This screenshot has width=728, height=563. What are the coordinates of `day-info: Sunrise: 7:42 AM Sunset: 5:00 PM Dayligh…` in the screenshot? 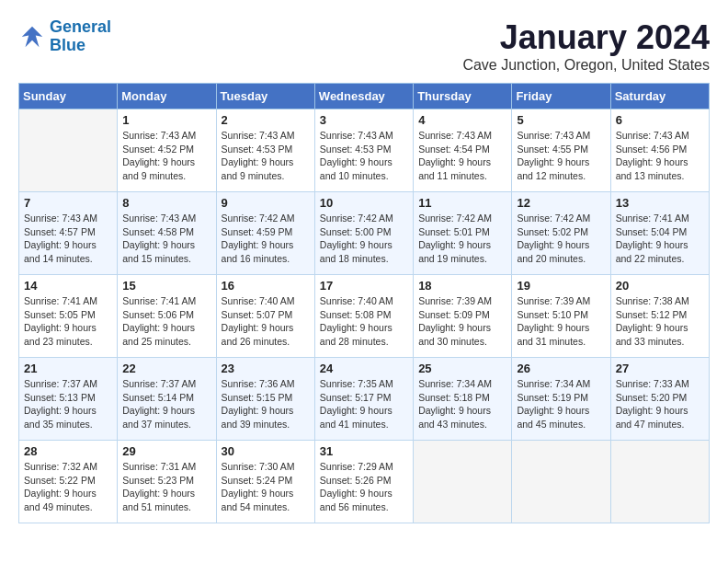 It's located at (364, 239).